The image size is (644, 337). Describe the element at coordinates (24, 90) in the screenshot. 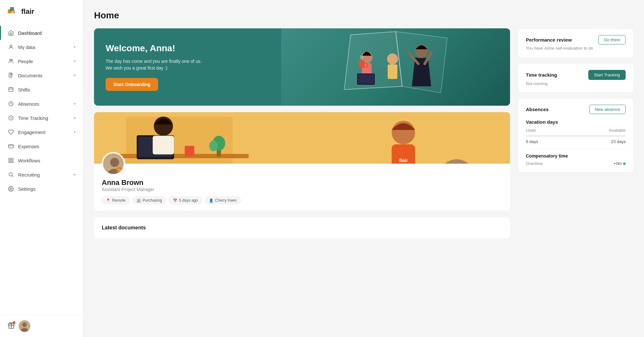

I see `sidebar-label-shifts: Shifts` at that location.